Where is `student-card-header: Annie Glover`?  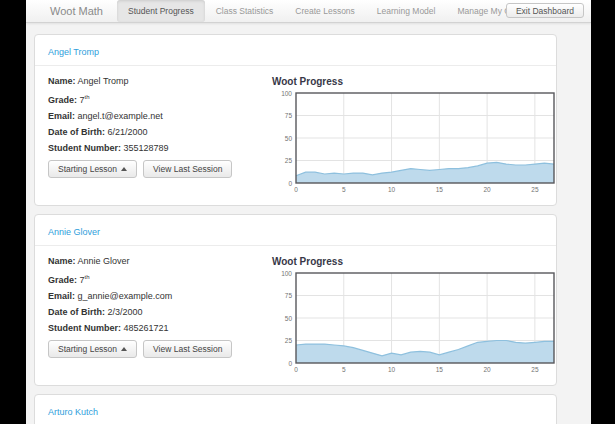
student-card-header: Annie Glover is located at coordinates (296, 230).